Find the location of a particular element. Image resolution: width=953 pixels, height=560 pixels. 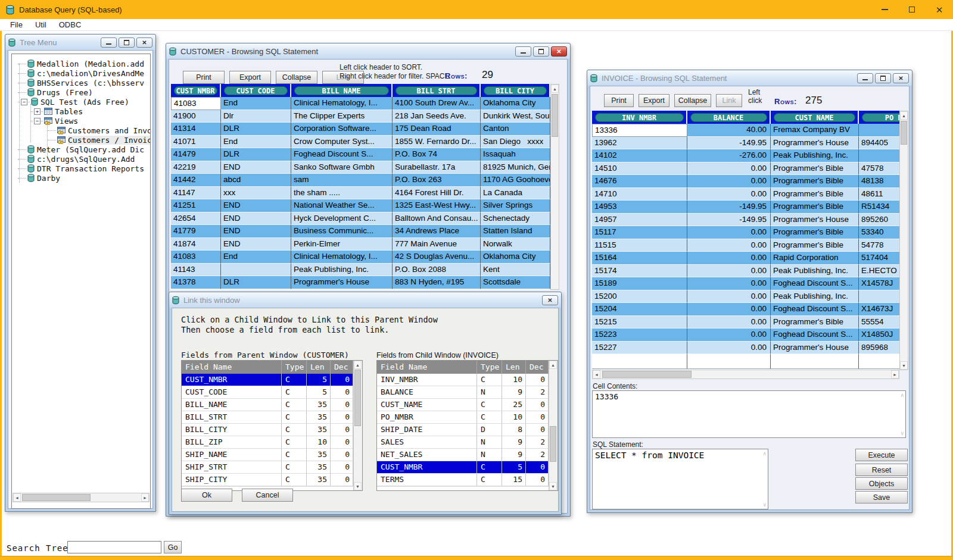

cell: 15200 is located at coordinates (640, 297).